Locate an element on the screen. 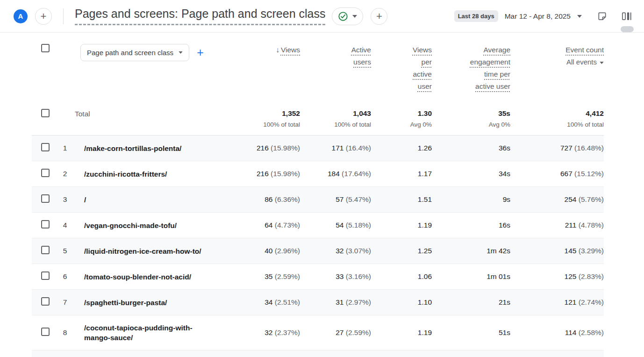 Image resolution: width=644 pixels, height=357 pixels. views-per-user-cell: 1.19 is located at coordinates (401, 333).